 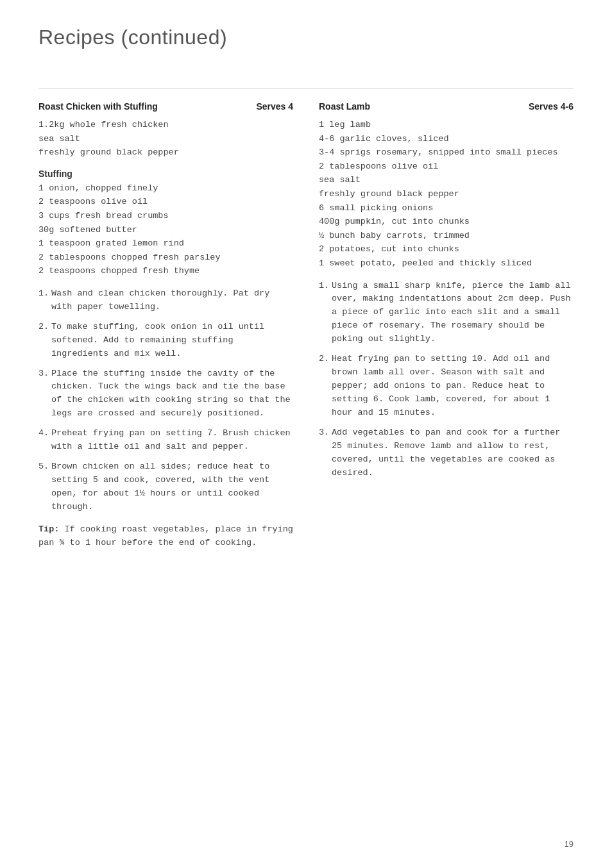 I want to click on list-item: 6 small picking onions, so click(x=446, y=208).